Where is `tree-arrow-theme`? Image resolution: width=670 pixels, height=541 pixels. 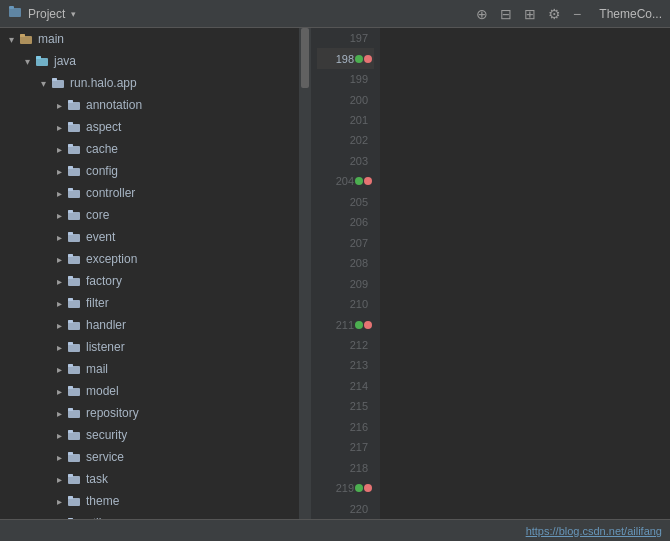 tree-arrow-theme is located at coordinates (59, 501).